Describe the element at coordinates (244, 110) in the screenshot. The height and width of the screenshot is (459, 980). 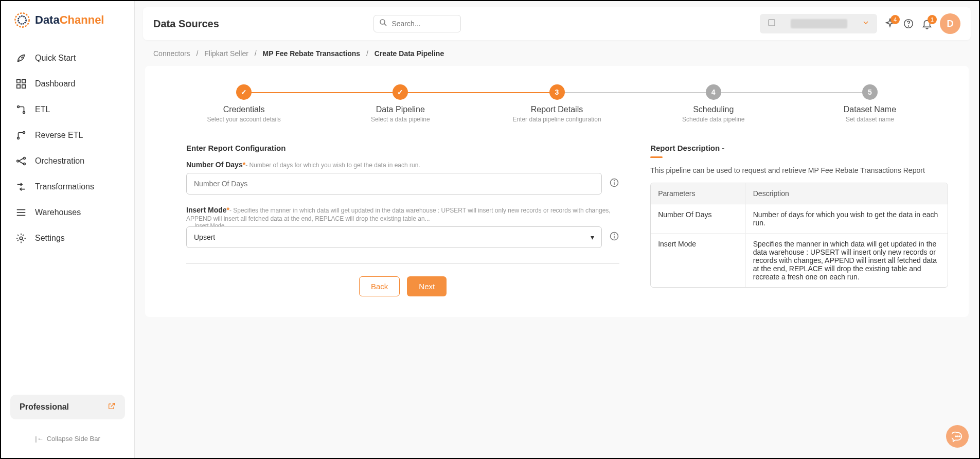
I see `step-title: Credentials` at that location.